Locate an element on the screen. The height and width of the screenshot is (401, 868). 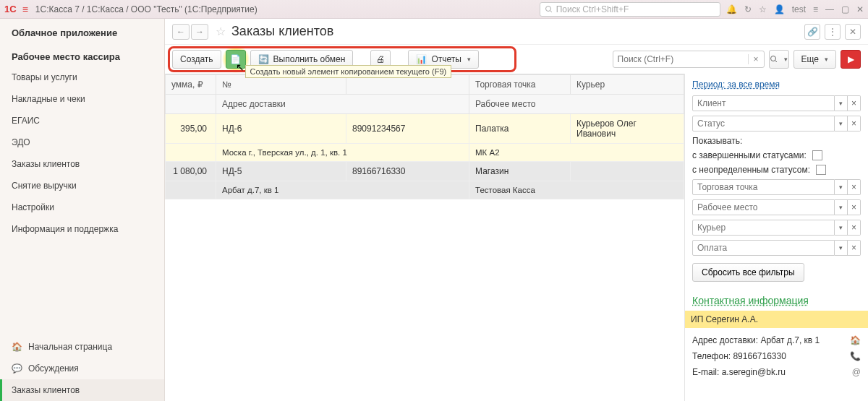
toolbar: Создать 📄 ↖ Создать новый элемент копиро… is located at coordinates (516, 59).